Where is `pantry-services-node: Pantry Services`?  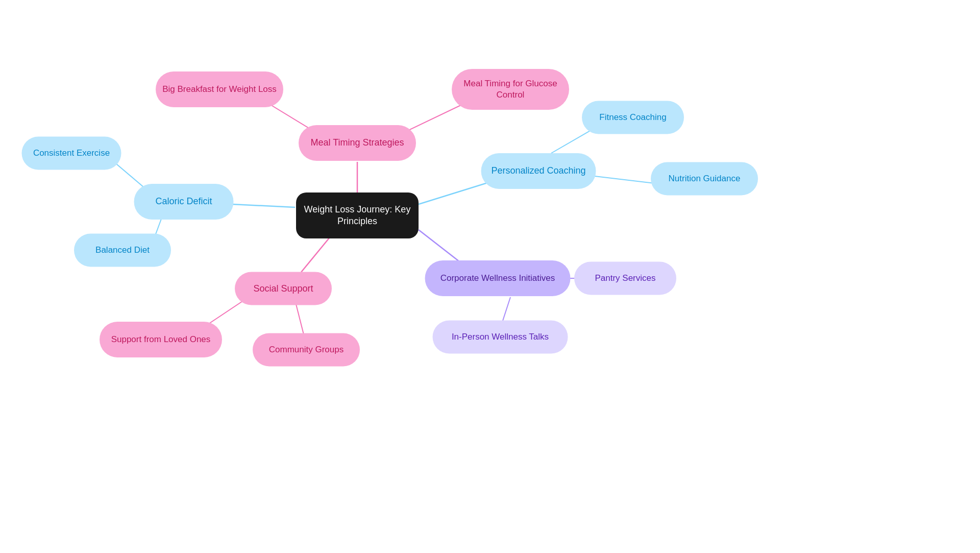 pantry-services-node: Pantry Services is located at coordinates (625, 279).